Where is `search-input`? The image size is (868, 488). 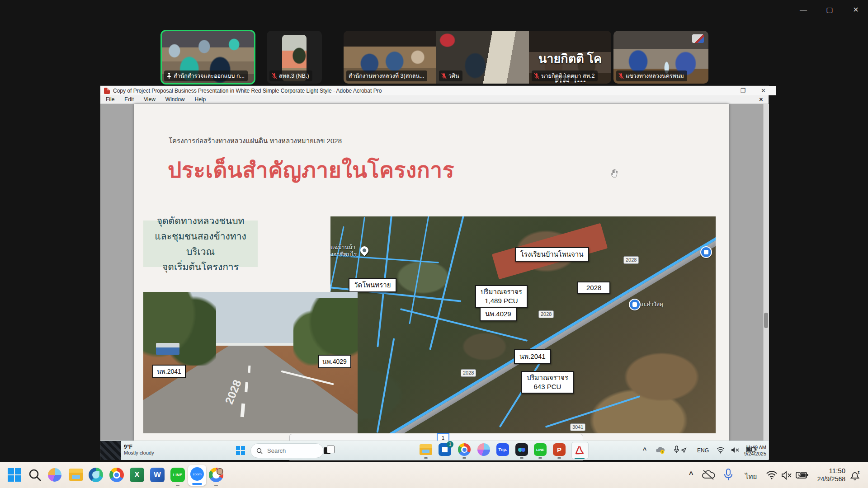 search-input is located at coordinates (290, 451).